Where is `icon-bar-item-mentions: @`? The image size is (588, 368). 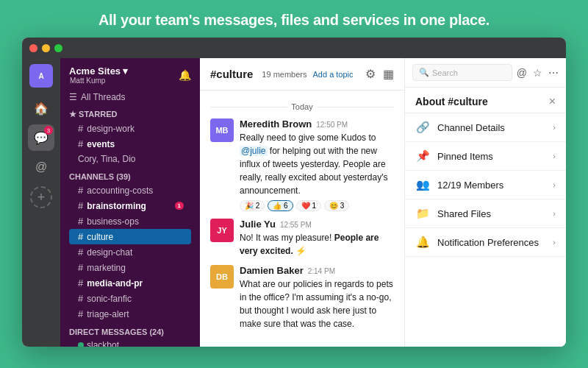
icon-bar-item-mentions: @ is located at coordinates (41, 167).